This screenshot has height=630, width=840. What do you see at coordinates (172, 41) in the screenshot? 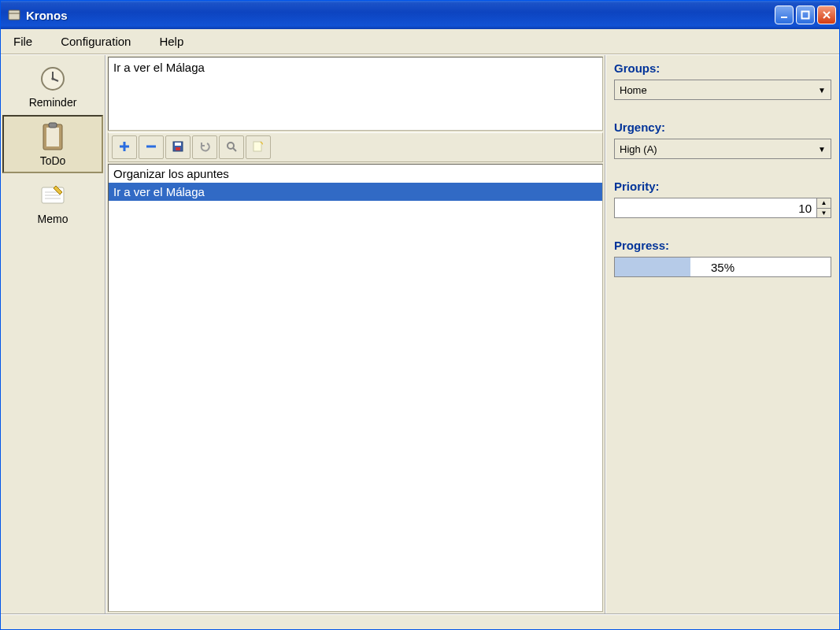
I see `menu-help: Help` at bounding box center [172, 41].